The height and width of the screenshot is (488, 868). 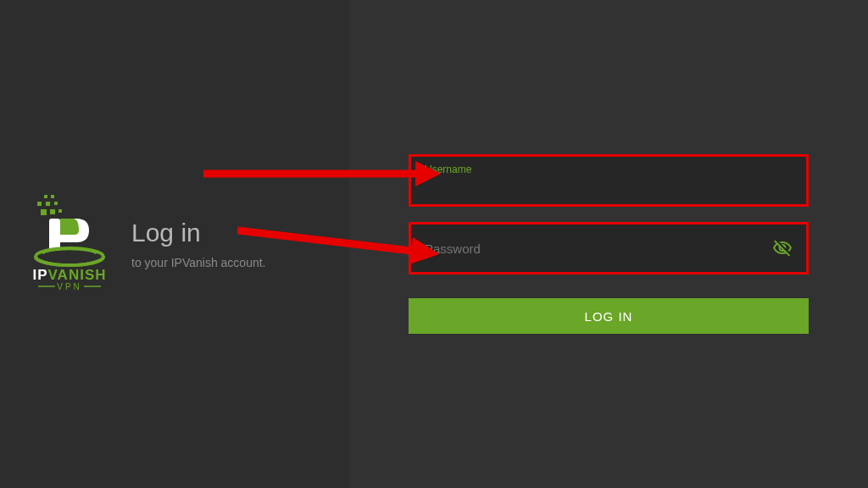 What do you see at coordinates (609, 248) in the screenshot?
I see `password-field-wrapper` at bounding box center [609, 248].